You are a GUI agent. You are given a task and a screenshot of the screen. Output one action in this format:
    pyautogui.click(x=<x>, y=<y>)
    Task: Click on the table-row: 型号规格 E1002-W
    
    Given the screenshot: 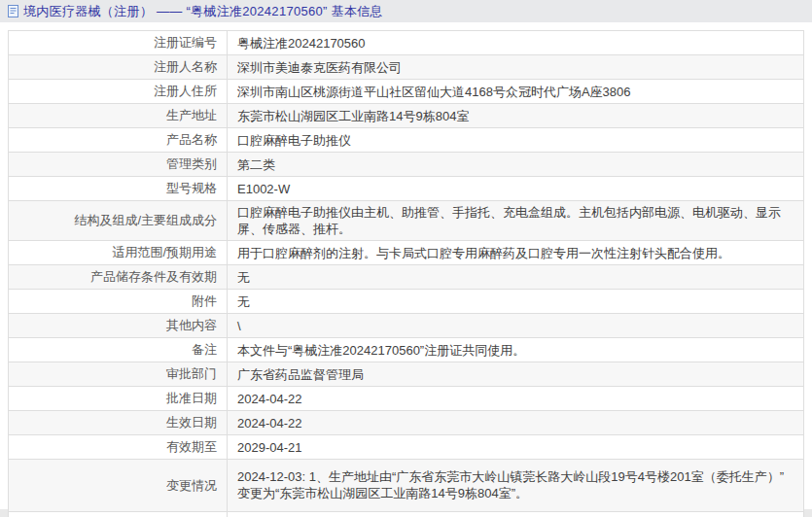 What is the action you would take?
    pyautogui.click(x=406, y=189)
    